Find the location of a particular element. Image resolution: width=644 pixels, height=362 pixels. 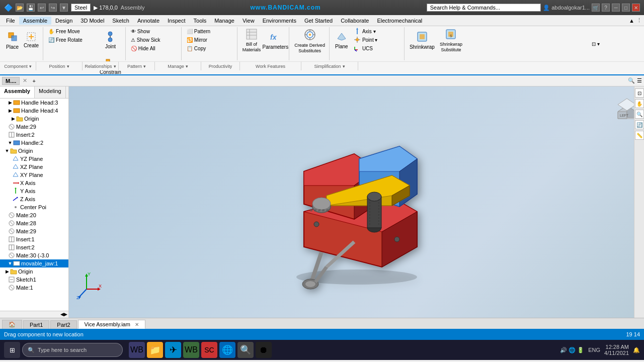

panel-menu-icon: ☰ is located at coordinates (639, 80).